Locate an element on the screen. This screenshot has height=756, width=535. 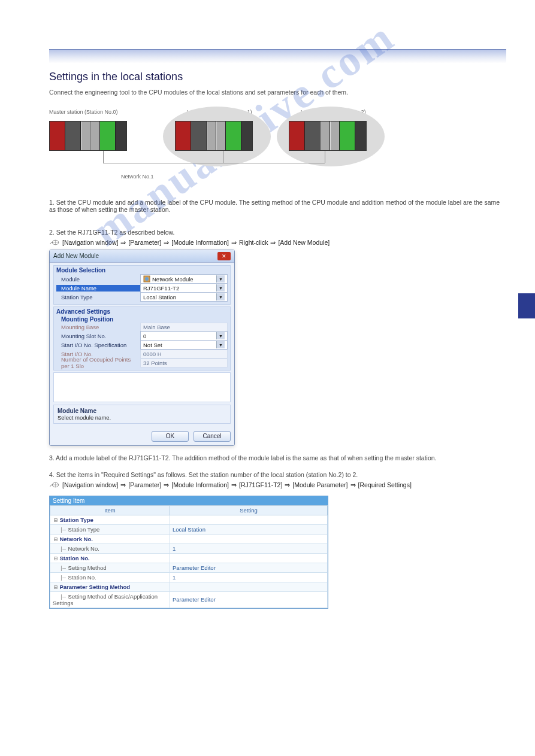
desc-heading: Module Name is located at coordinates (77, 411).